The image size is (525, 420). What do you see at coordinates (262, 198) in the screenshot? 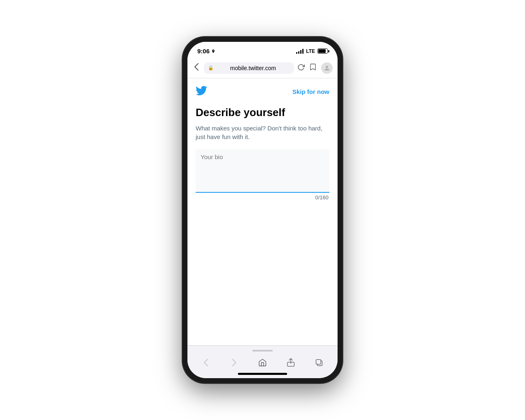
I see `bio-character-counter: 0/160` at bounding box center [262, 198].